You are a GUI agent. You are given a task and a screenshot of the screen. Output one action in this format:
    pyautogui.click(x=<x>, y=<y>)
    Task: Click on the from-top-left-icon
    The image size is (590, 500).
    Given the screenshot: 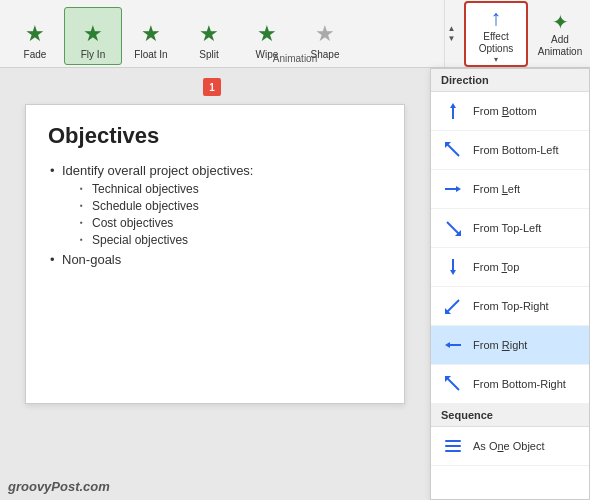 What is the action you would take?
    pyautogui.click(x=453, y=228)
    